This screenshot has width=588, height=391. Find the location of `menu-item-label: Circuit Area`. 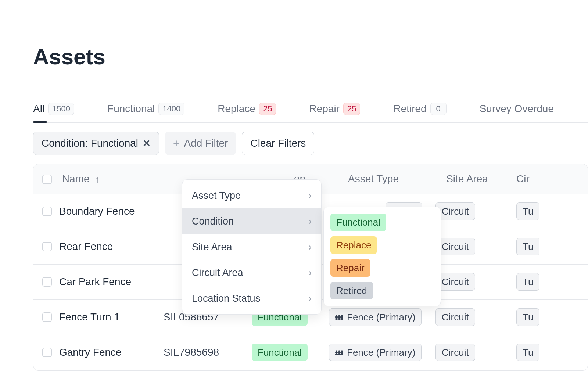

menu-item-label: Circuit Area is located at coordinates (218, 273).